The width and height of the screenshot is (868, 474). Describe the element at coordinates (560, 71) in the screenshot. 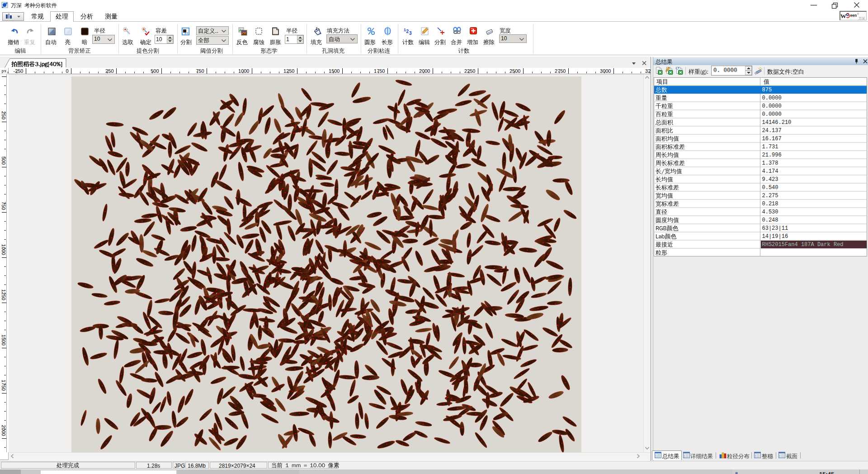

I see `svg-text: 2750` at that location.